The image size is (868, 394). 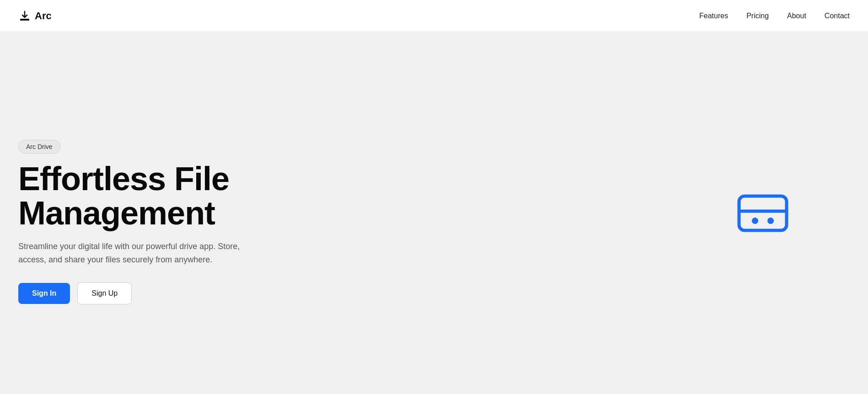 What do you see at coordinates (837, 16) in the screenshot?
I see `nav-contact-link: Contact` at bounding box center [837, 16].